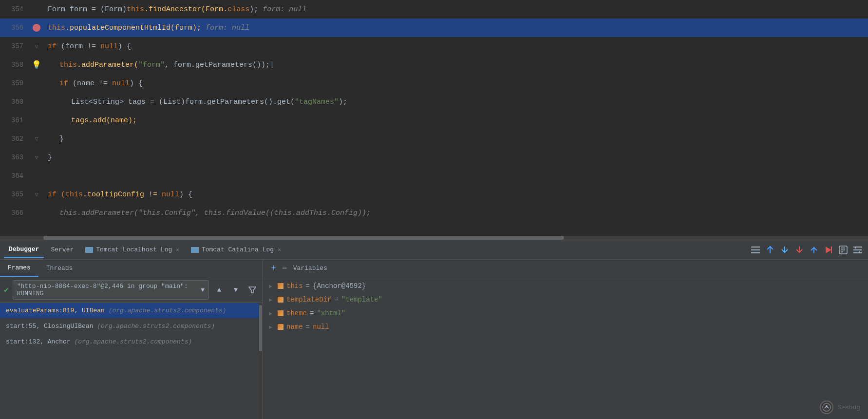  What do you see at coordinates (434, 102) in the screenshot?
I see `code-line-360: 360 List<String> tags = (List)form.getPa…` at bounding box center [434, 102].